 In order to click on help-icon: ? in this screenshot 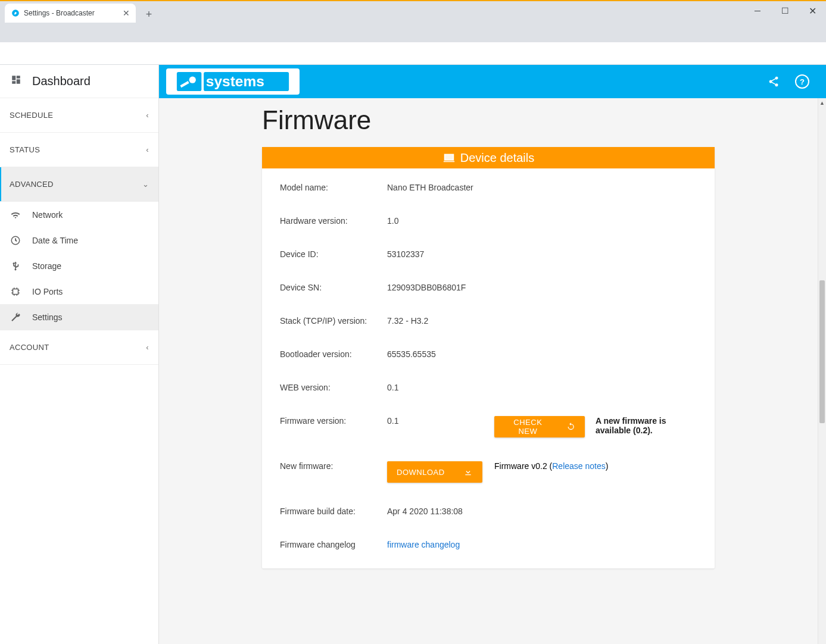, I will do `click(802, 82)`.